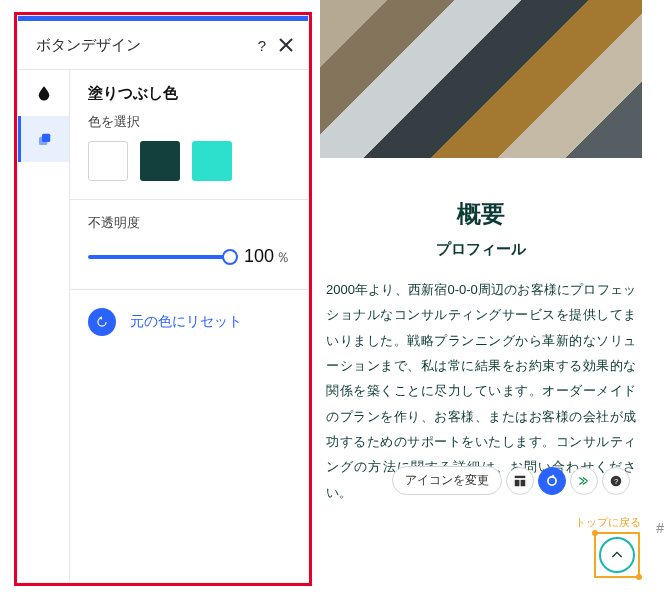 Image resolution: width=668 pixels, height=598 pixels. I want to click on layout-icon, so click(520, 481).